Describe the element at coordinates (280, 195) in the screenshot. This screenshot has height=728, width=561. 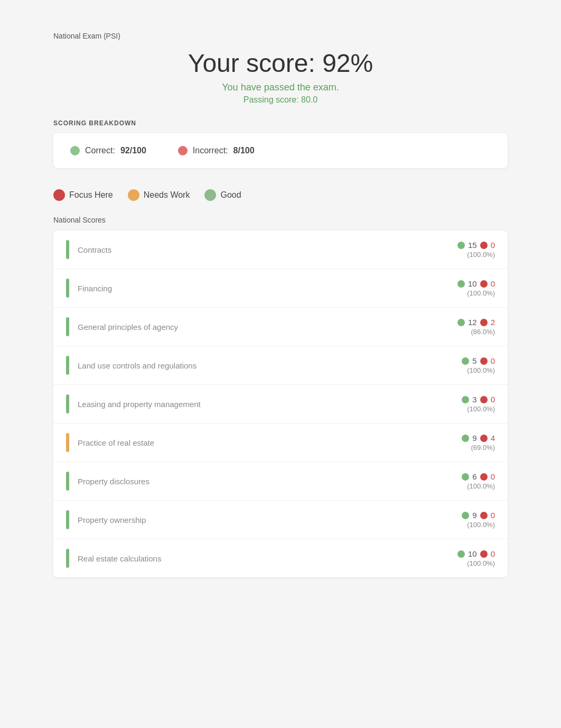
I see `legend-row: Focus Here Needs Work Good` at that location.